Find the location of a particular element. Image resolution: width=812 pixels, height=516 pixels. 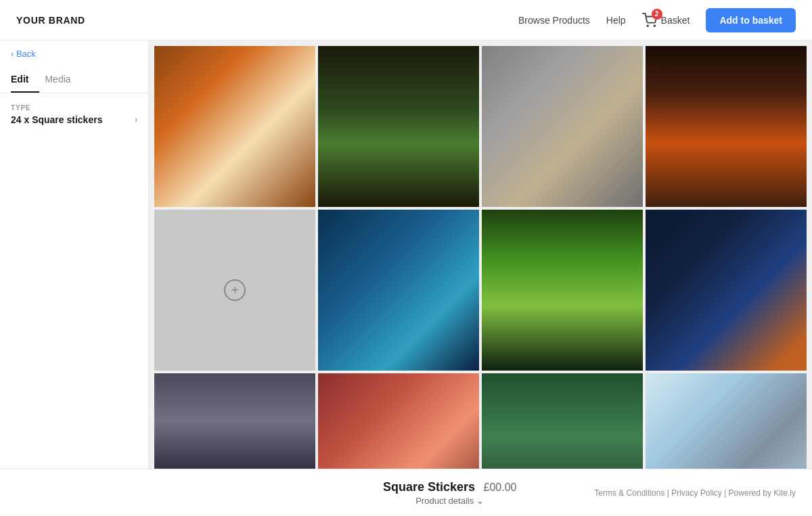

help-link: Help is located at coordinates (616, 20).